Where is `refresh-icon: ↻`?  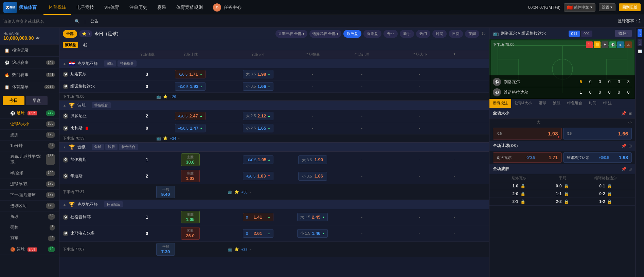 refresh-icon: ↻ is located at coordinates (484, 34).